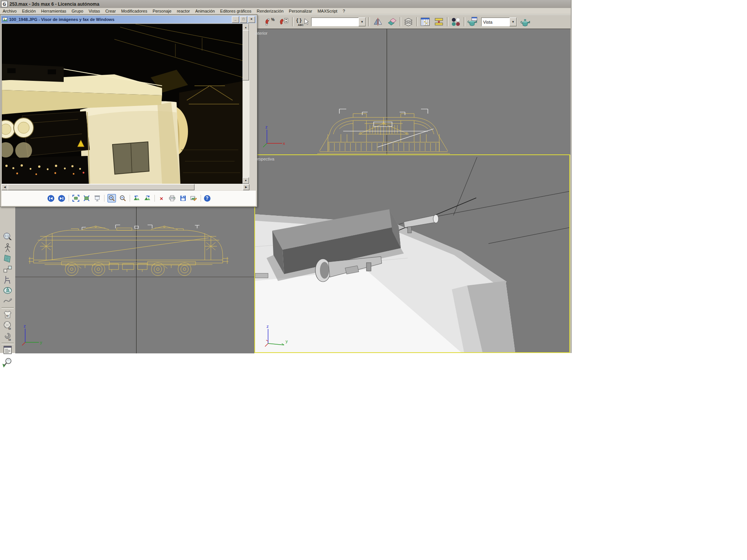 Image resolution: width=747 pixels, height=560 pixels. I want to click on ball-m-icon: M, so click(8, 326).